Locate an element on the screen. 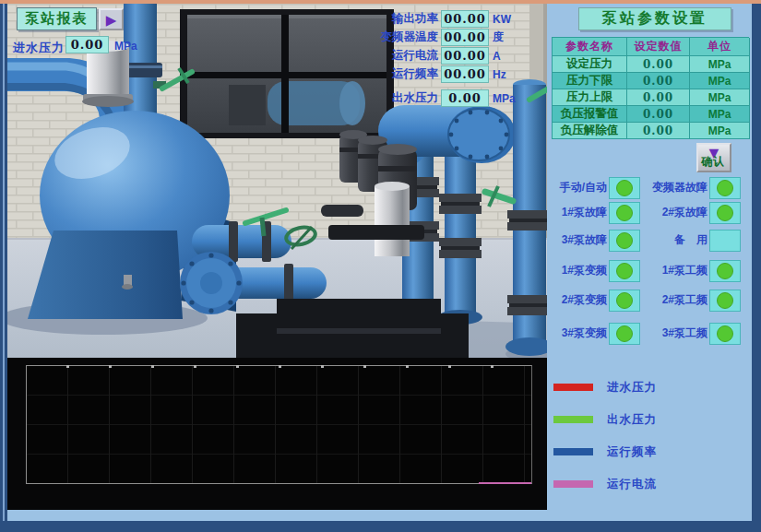 Image resolution: width=761 pixels, height=532 pixels. indicator-label: 3#泵变频 is located at coordinates (579, 334).